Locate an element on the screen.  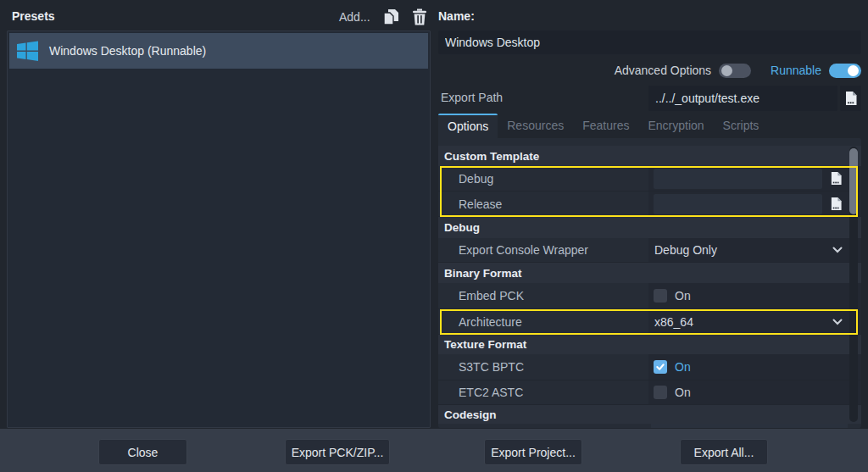
tab-resources: Resources is located at coordinates (536, 125).